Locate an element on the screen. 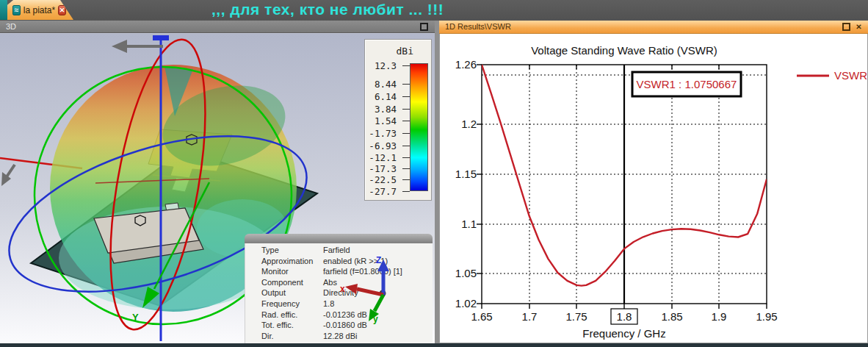 Image resolution: width=868 pixels, height=347 pixels. marker-readout: VSWR1 : 1.0750667 is located at coordinates (687, 84).